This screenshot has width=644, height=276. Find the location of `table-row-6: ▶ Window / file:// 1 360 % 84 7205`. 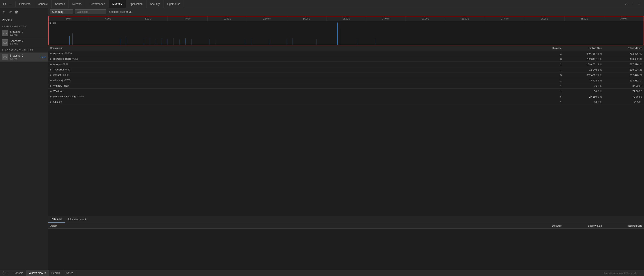

table-row-6: ▶ Window / file:// 1 360 % 84 7205 is located at coordinates (346, 86).